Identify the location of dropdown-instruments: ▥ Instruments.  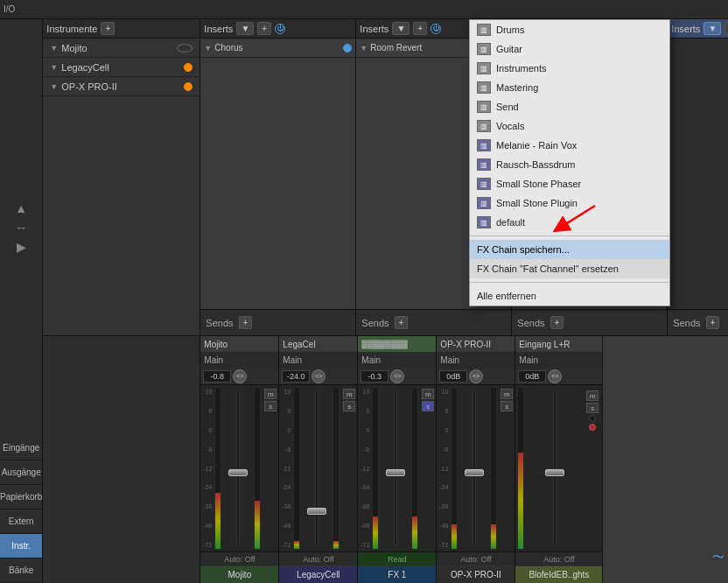
(570, 68).